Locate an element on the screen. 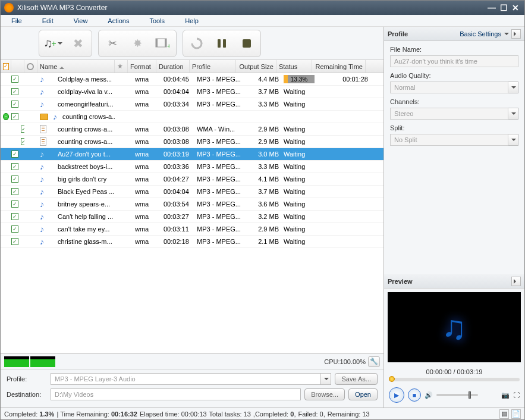  basic-settings-link: Basic Settings is located at coordinates (484, 34).